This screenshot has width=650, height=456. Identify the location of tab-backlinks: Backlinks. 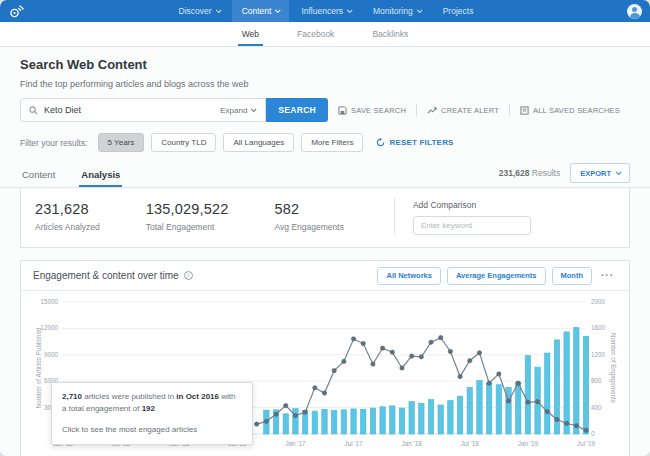
(390, 38).